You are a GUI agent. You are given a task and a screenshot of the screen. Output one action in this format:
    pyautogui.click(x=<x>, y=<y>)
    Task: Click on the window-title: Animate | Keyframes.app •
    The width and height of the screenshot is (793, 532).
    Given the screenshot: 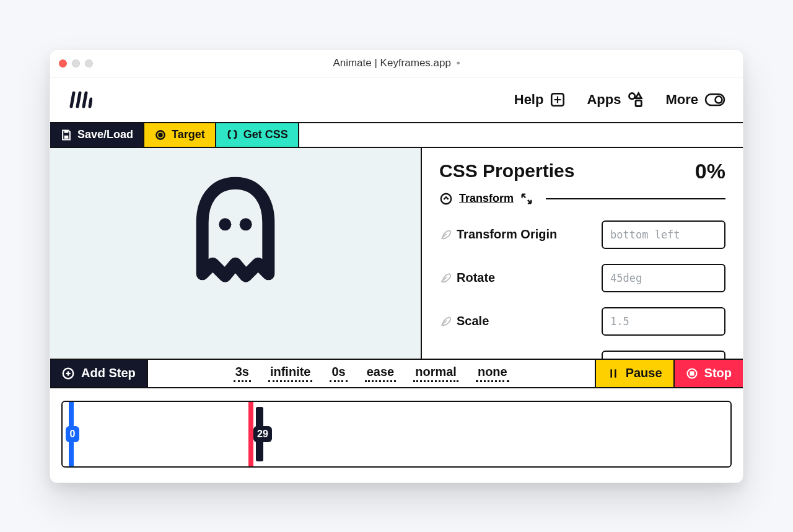 What is the action you would take?
    pyautogui.click(x=396, y=63)
    